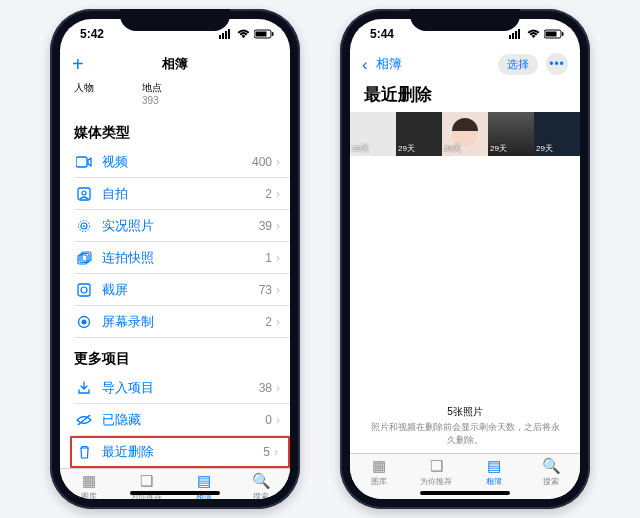 Image resolution: width=640 pixels, height=518 pixels. Describe the element at coordinates (84, 226) in the screenshot. I see `live-icon` at that location.